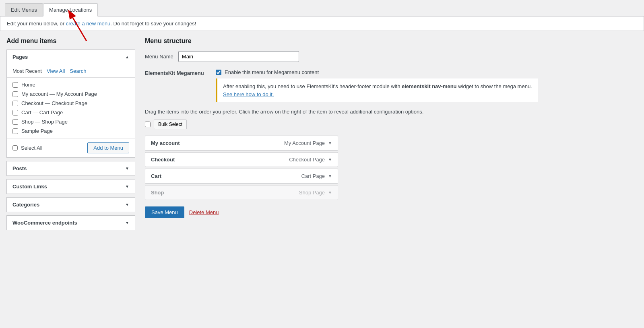 This screenshot has width=644, height=328. I want to click on menu-item-type-cart: Cart Page, so click(313, 176).